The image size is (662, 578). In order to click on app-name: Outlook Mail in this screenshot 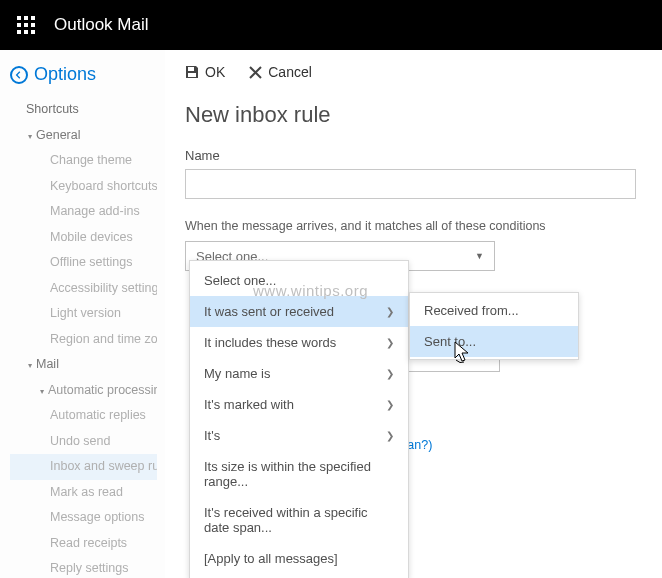, I will do `click(101, 25)`.